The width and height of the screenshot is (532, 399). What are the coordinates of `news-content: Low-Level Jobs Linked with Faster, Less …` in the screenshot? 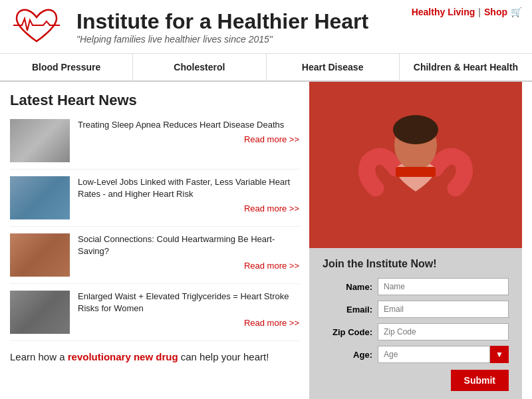 It's located at (189, 195).